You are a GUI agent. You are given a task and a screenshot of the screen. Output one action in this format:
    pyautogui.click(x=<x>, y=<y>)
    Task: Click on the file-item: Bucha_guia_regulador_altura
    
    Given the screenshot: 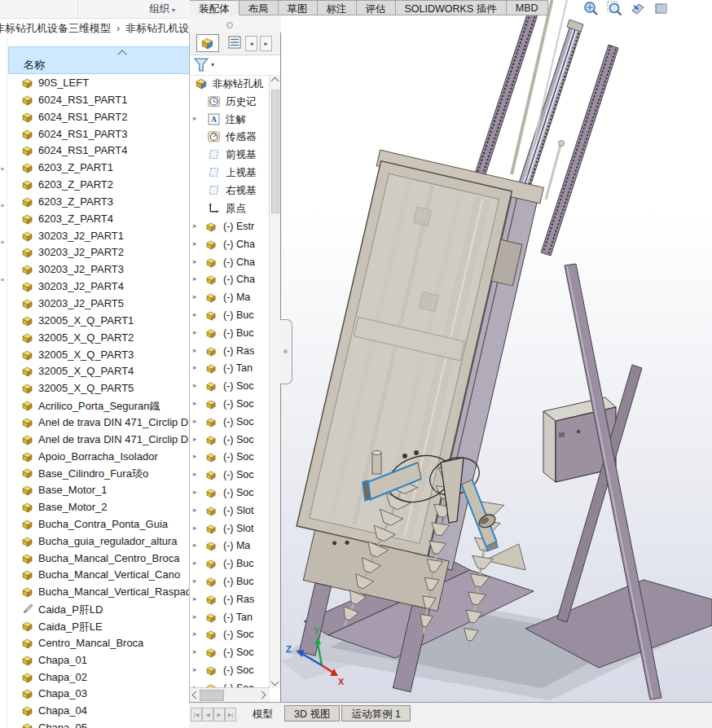 What is the action you would take?
    pyautogui.click(x=98, y=542)
    